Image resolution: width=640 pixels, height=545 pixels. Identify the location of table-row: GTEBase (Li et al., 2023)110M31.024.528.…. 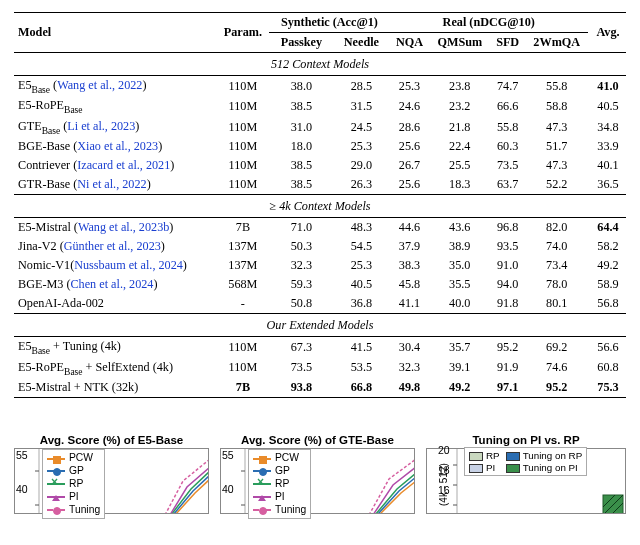
(320, 127).